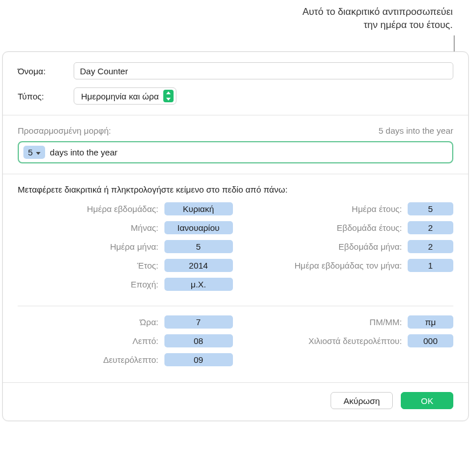 Image resolution: width=471 pixels, height=476 pixels. Describe the element at coordinates (199, 265) in the screenshot. I see `token-year: 2014` at that location.